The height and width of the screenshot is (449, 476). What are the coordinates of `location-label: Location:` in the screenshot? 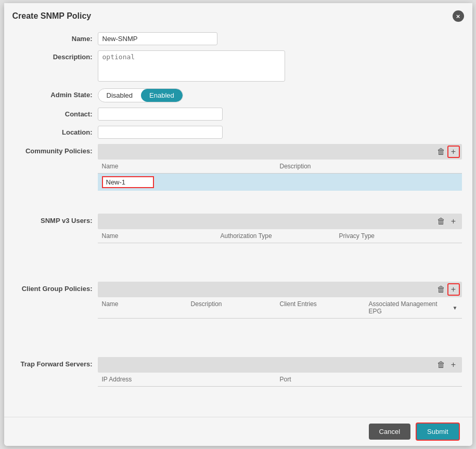 It's located at (56, 131).